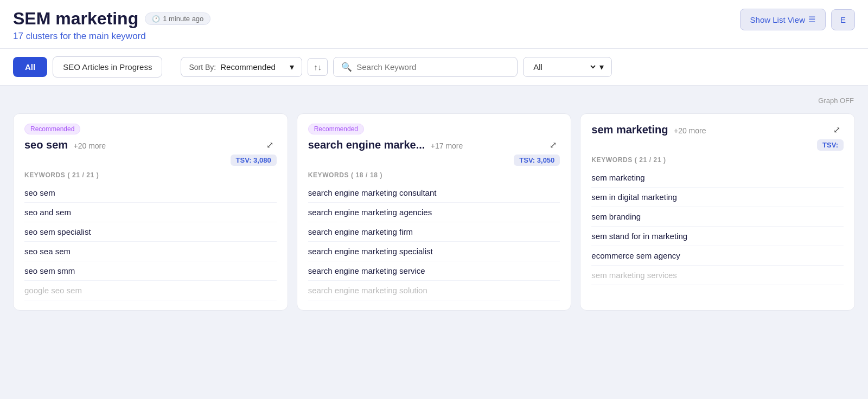  I want to click on keyword-item: sem stand for in marketing, so click(717, 236).